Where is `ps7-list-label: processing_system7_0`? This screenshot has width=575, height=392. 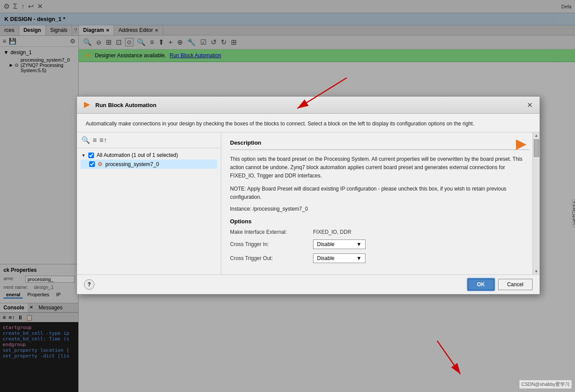 ps7-list-label: processing_system7_0 is located at coordinates (132, 164).